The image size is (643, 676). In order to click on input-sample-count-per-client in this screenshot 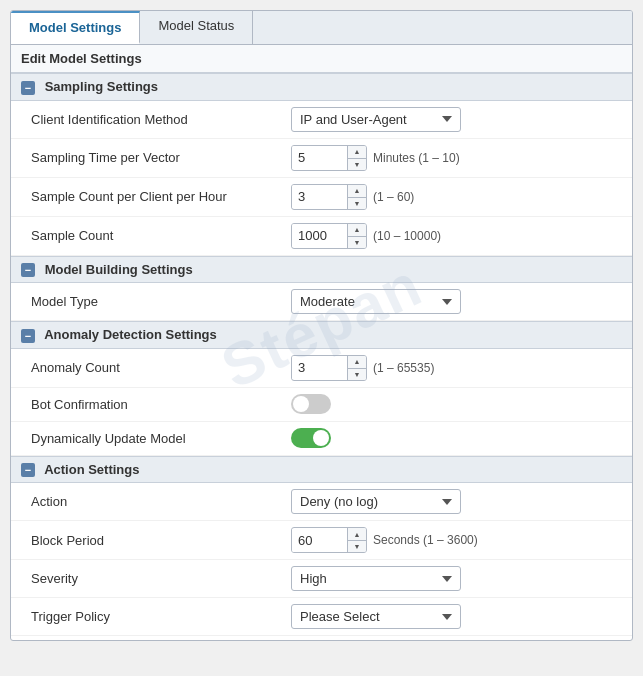, I will do `click(320, 196)`.